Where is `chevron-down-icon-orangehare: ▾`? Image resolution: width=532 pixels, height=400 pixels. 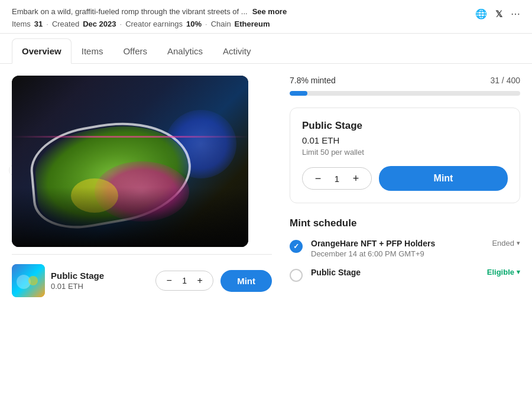 chevron-down-icon-orangehare: ▾ is located at coordinates (518, 243).